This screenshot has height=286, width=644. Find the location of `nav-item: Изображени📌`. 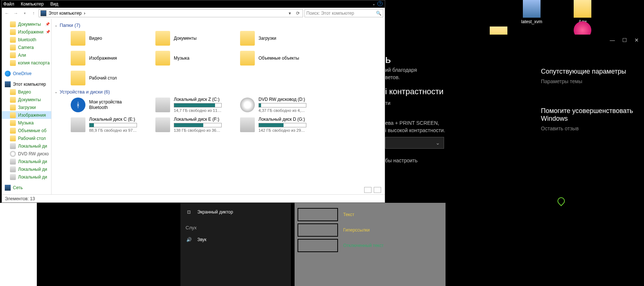

nav-item: Изображени📌 is located at coordinates (27, 32).